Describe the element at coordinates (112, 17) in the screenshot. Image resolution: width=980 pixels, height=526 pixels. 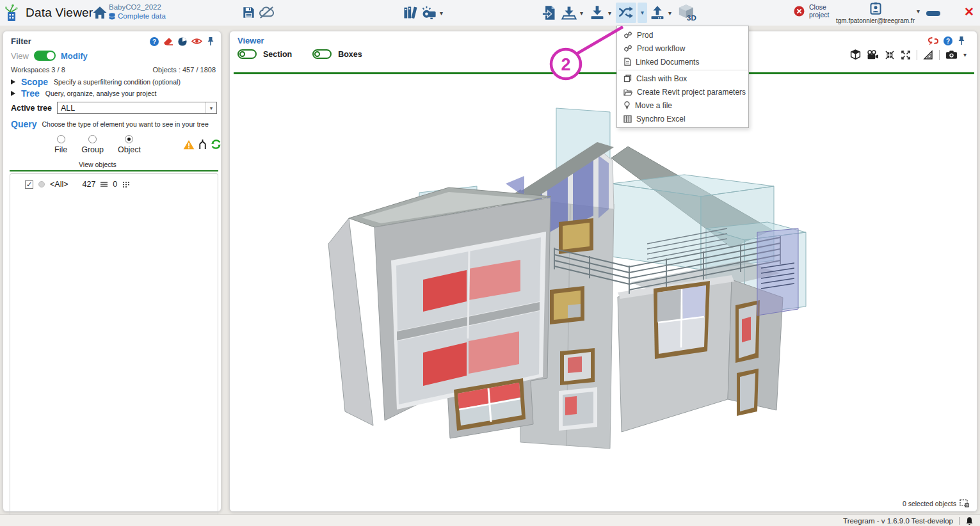
I see `database-icon` at that location.